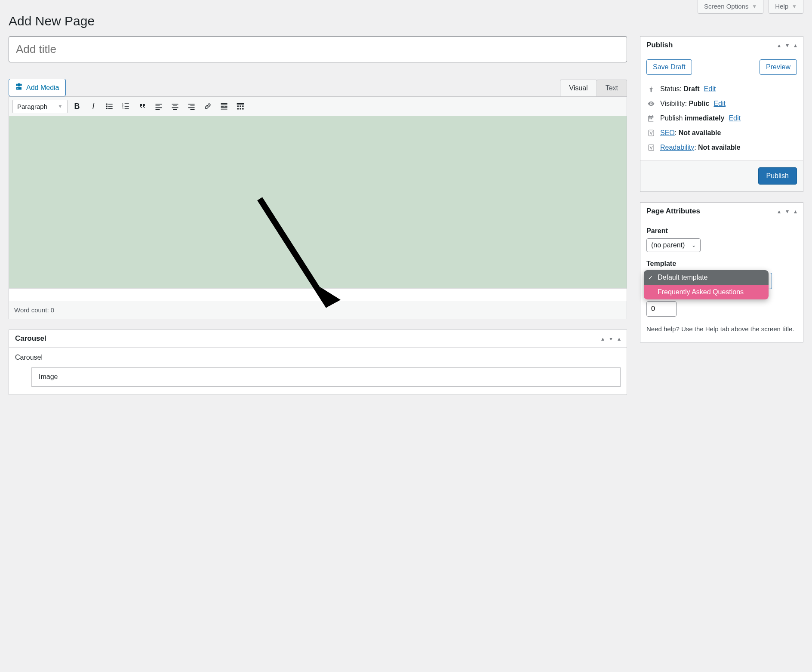 Image resolution: width=812 pixels, height=672 pixels. What do you see at coordinates (19, 88) in the screenshot?
I see `media-icon` at bounding box center [19, 88].